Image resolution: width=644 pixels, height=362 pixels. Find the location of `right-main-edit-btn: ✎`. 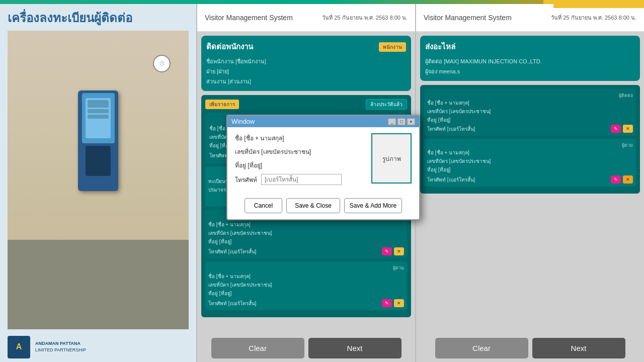

right-main-edit-btn: ✎ is located at coordinates (616, 129).